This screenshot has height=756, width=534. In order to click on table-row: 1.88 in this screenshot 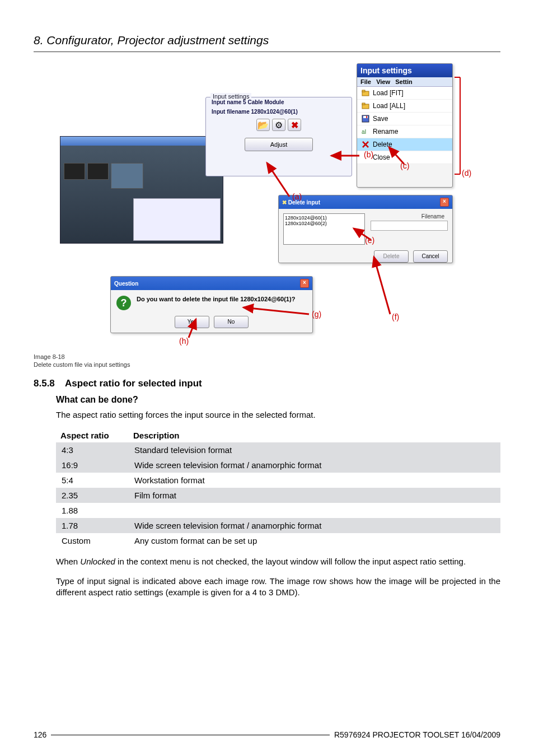, I will do `click(278, 511)`.